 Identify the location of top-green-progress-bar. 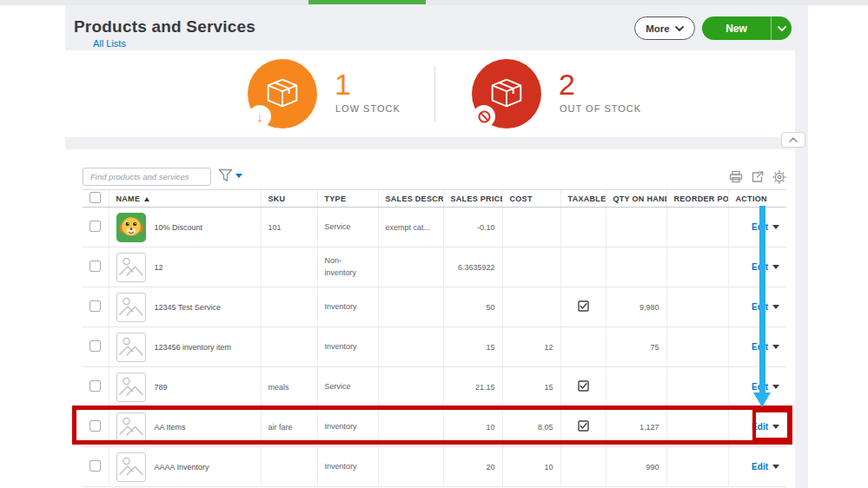
(367, 2).